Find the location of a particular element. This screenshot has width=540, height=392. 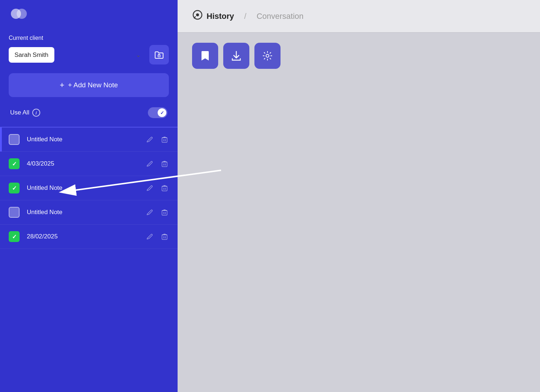

client-select: Sarah Smith is located at coordinates (32, 55).